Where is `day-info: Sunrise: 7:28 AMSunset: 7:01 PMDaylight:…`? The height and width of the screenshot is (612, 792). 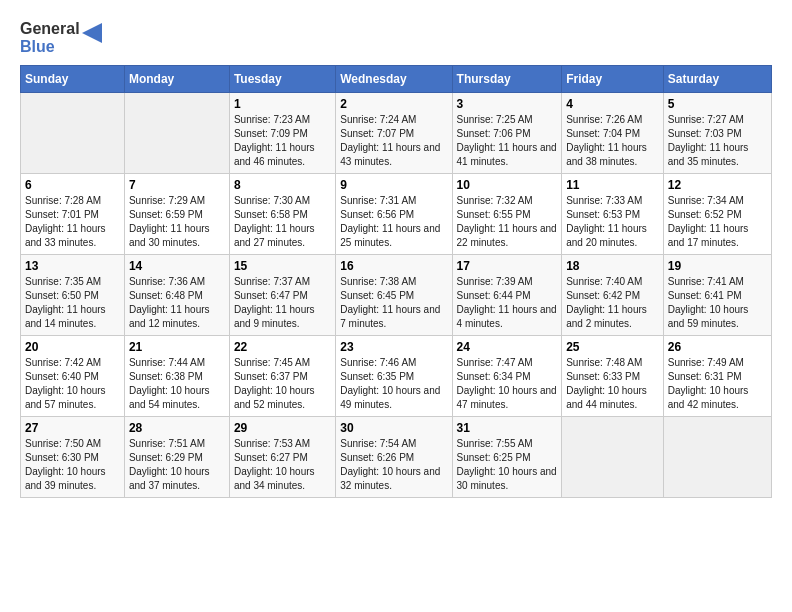
day-info: Sunrise: 7:28 AMSunset: 7:01 PMDaylight:… is located at coordinates (72, 222).